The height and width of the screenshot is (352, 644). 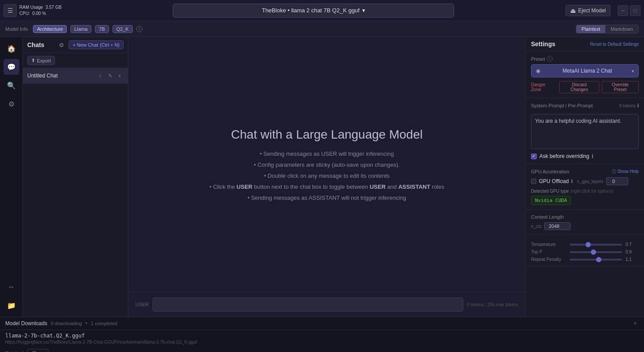 I want to click on chats-sidebar: Chats ⚙ + New Chat (Ctrl + N) ⬆ Export U…, so click(x=76, y=177).